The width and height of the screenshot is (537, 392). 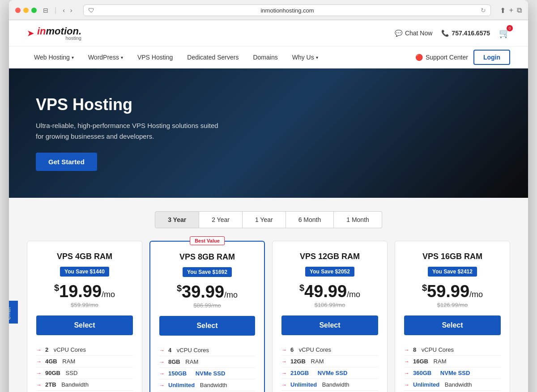 What do you see at coordinates (505, 33) in the screenshot?
I see `cart-button: 🛒 0` at bounding box center [505, 33].